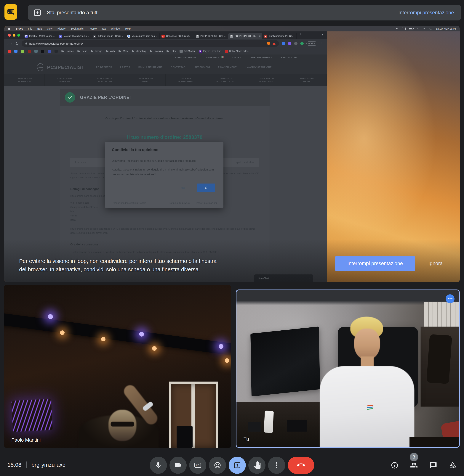  Describe the element at coordinates (237, 465) in the screenshot. I see `present-button` at that location.